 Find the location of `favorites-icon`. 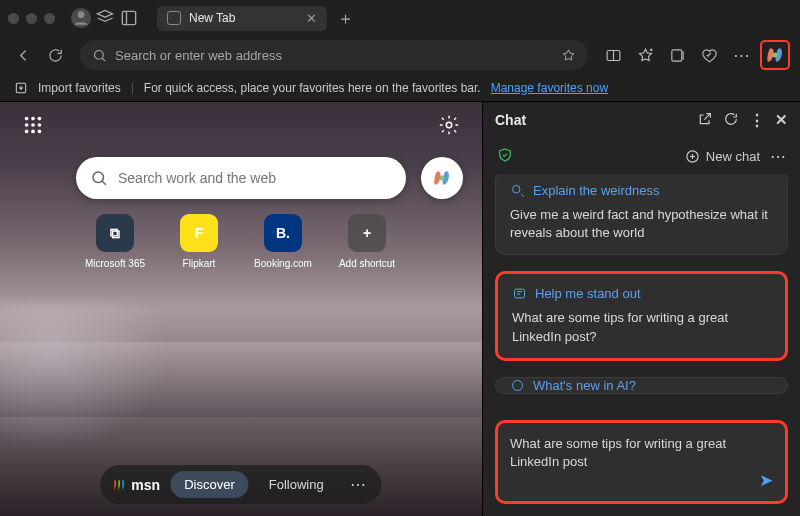

favorites-icon is located at coordinates (645, 55).